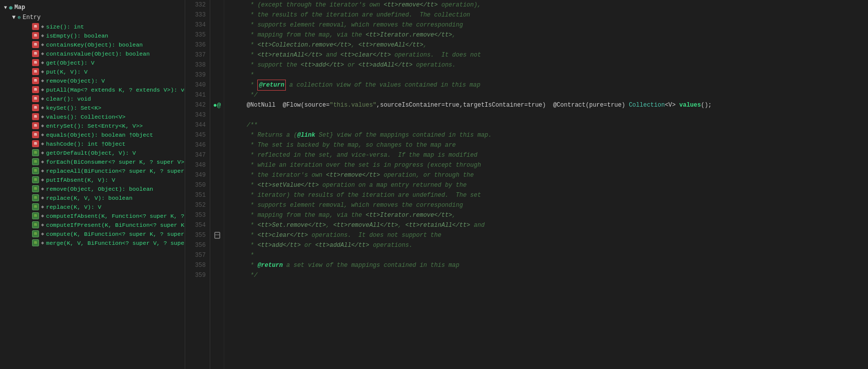  Describe the element at coordinates (92, 8) in the screenshot. I see `tree-root-map: ▼ ⊛ Map` at that location.